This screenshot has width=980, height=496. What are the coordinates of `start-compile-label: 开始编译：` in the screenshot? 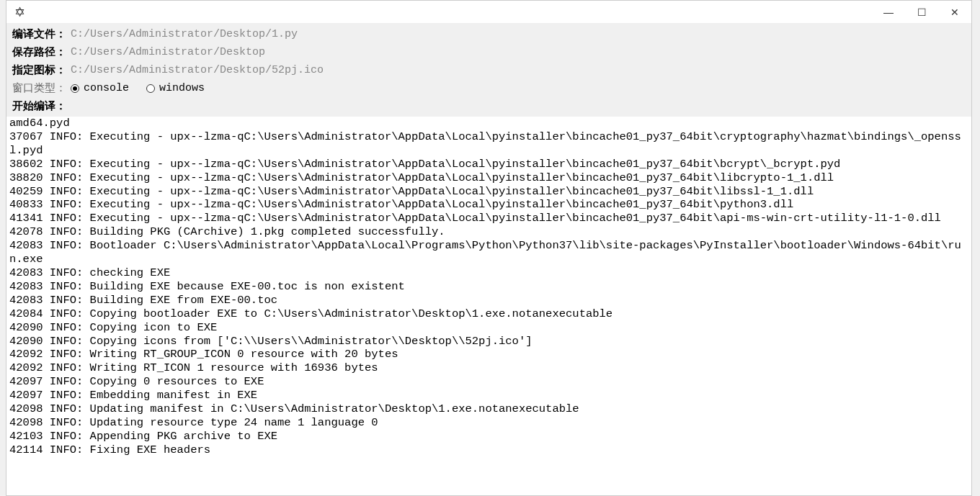 It's located at (39, 107).